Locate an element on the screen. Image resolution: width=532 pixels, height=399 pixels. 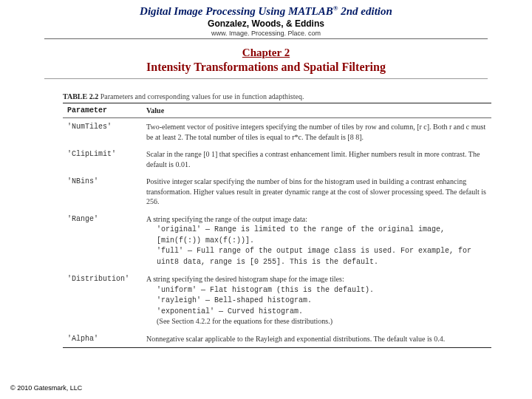
header-parameter: Parameter is located at coordinates (102, 111).